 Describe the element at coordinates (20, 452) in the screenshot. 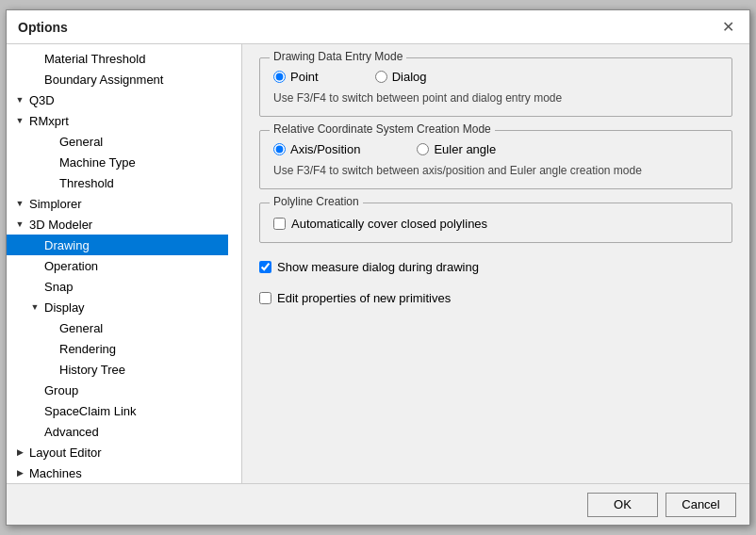

I see `expander-layout-editor: ▶` at that location.